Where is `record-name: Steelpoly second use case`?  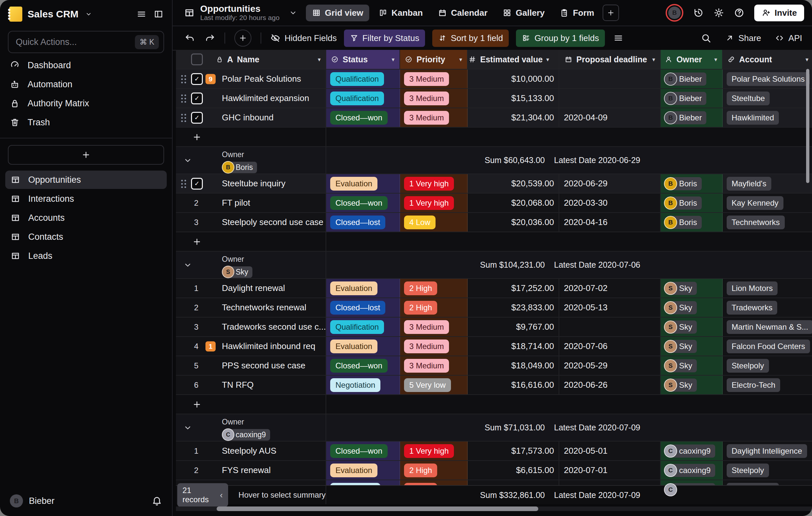 record-name: Steelpoly second use case is located at coordinates (272, 222).